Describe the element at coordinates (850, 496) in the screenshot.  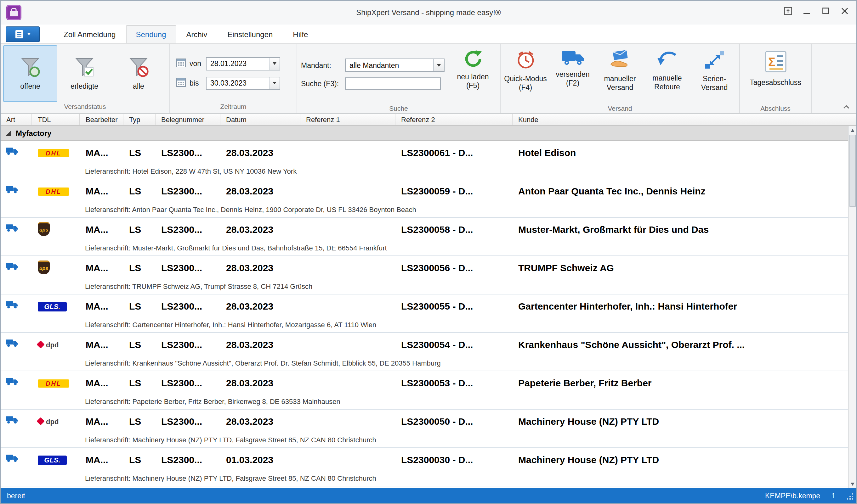
I see `resize-grip-icon` at that location.